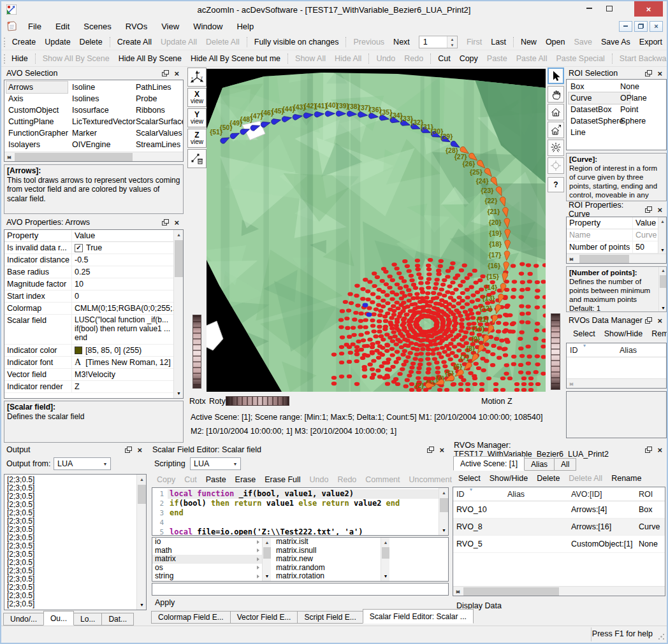  Describe the element at coordinates (556, 352) in the screenshot. I see `right-thumbwheel` at that location.